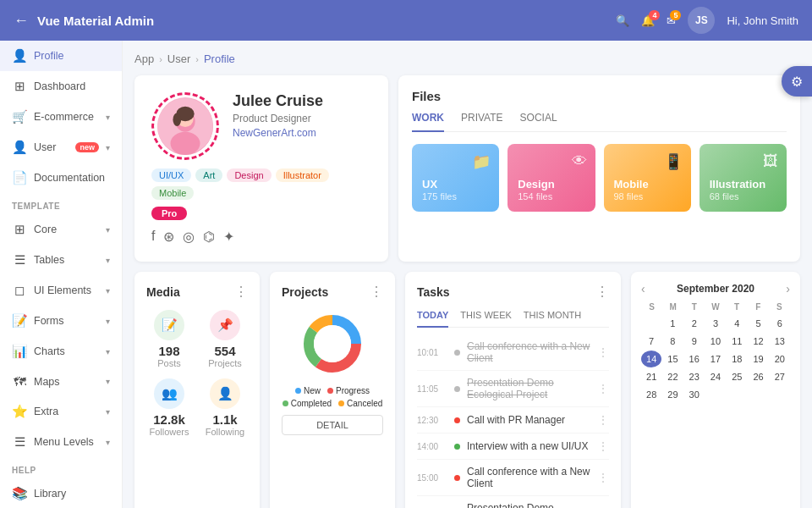  What do you see at coordinates (716, 341) in the screenshot?
I see `cal-day-10: 10` at bounding box center [716, 341].